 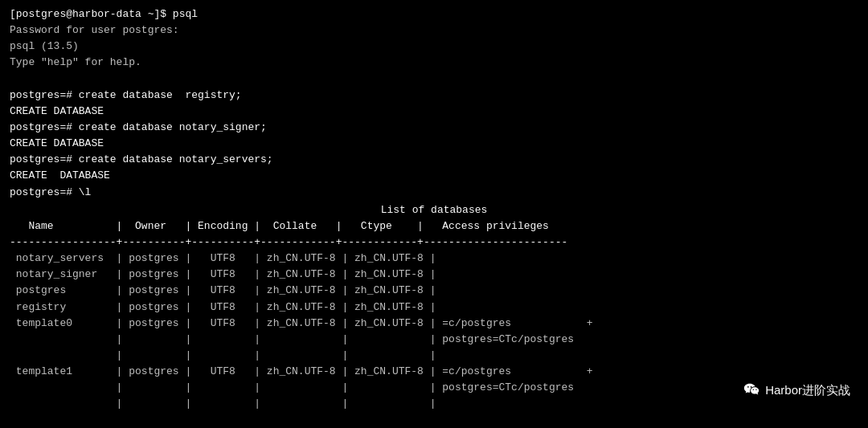 What do you see at coordinates (434, 144) in the screenshot?
I see `out-create-notary-signer: CREATE DATABASE` at bounding box center [434, 144].